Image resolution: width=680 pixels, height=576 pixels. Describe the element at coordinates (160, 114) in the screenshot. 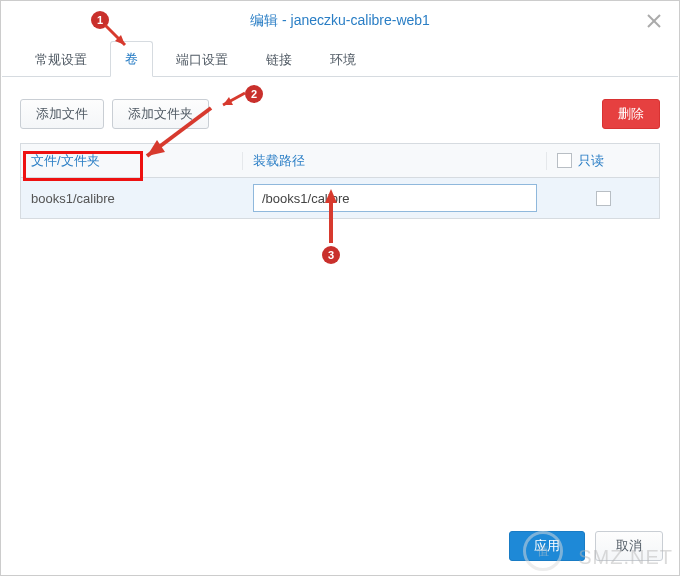

I see `add-folder-button: 添加文件夹` at that location.